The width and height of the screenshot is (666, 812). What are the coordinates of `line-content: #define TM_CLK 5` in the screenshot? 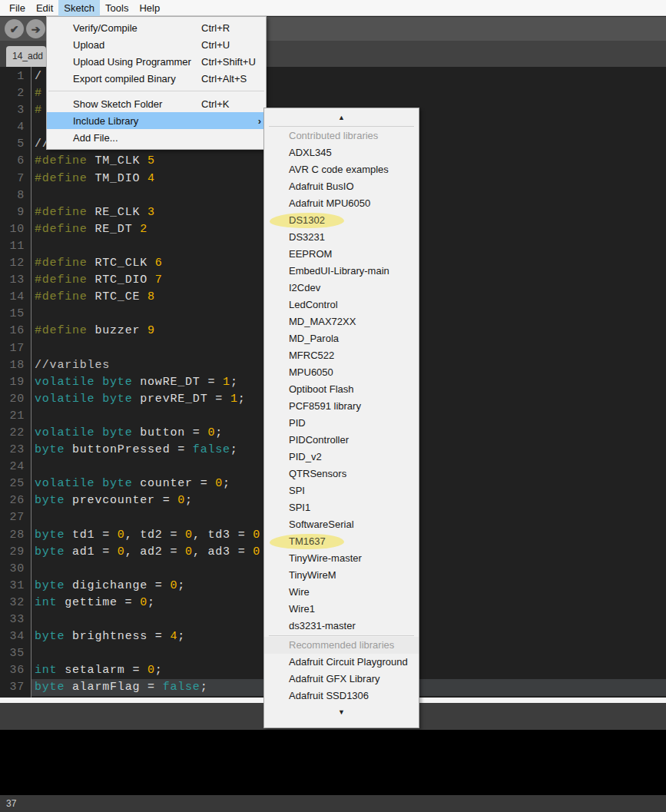 It's located at (91, 161).